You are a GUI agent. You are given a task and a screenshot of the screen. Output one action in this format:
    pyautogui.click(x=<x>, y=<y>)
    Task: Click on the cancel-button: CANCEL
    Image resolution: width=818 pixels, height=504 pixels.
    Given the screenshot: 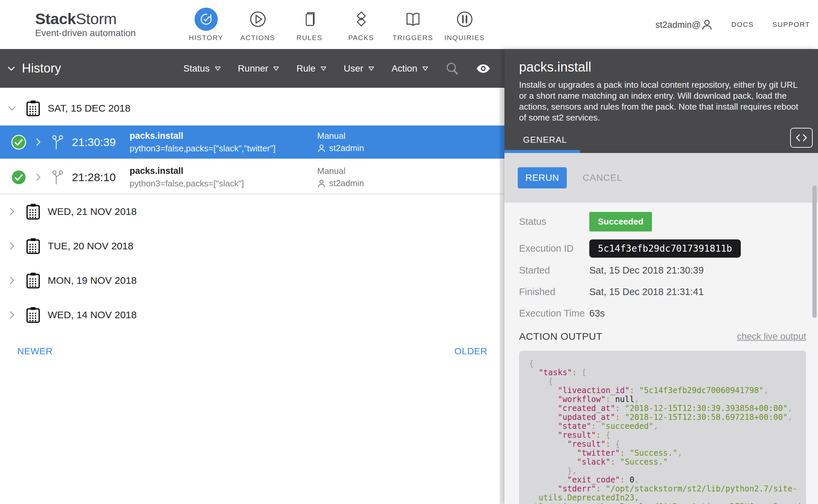 What is the action you would take?
    pyautogui.click(x=602, y=178)
    